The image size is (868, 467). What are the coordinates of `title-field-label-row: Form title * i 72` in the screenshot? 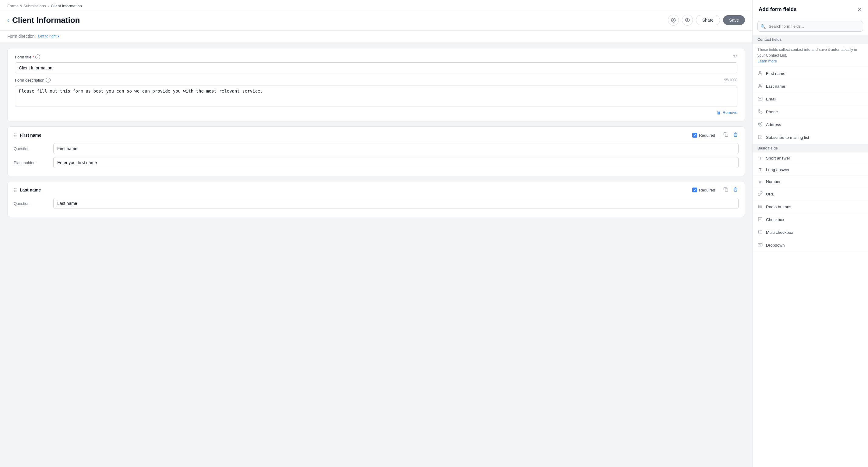 It's located at (376, 57).